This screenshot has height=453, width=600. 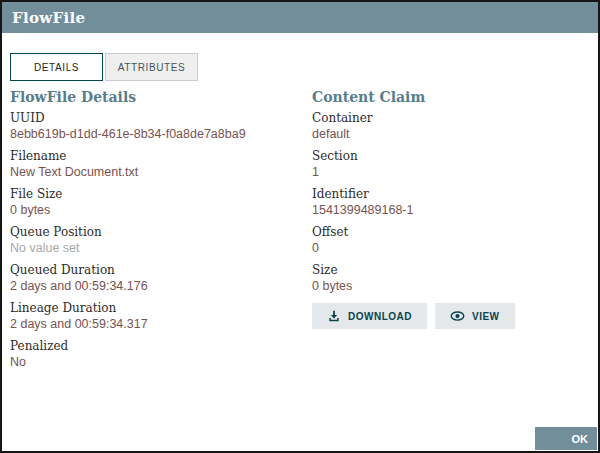 I want to click on field-label: Identifier, so click(x=451, y=194).